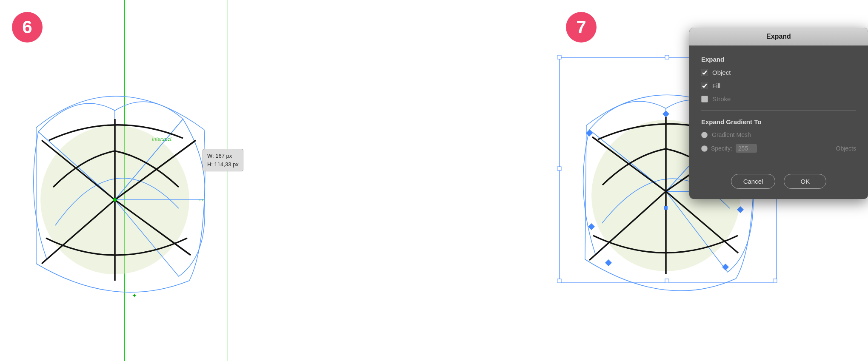  Describe the element at coordinates (779, 37) in the screenshot. I see `dialog-titlebar: Expand` at that location.